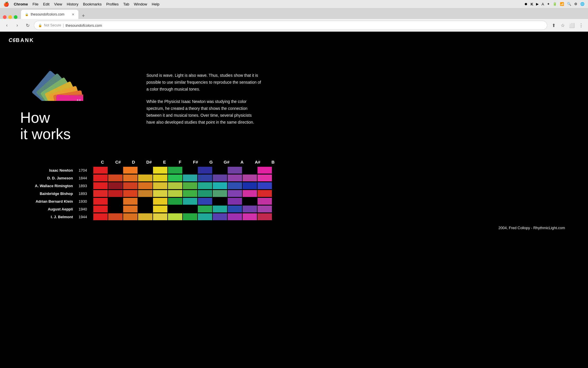 The height and width of the screenshot is (368, 588). What do you see at coordinates (25, 40) in the screenshot?
I see `logo-bank: BANK` at bounding box center [25, 40].